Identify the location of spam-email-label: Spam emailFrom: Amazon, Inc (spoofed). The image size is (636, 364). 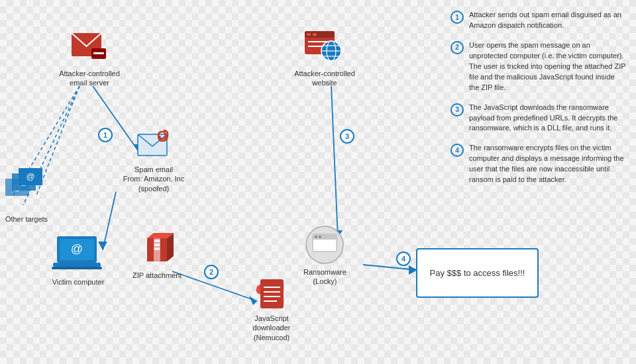
(154, 179).